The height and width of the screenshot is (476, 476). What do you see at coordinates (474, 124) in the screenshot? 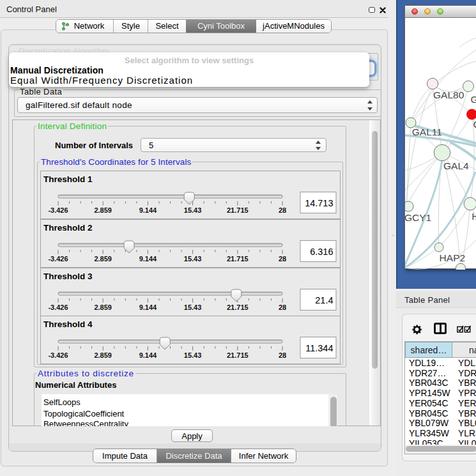
I see `svg-text: C` at bounding box center [474, 124].